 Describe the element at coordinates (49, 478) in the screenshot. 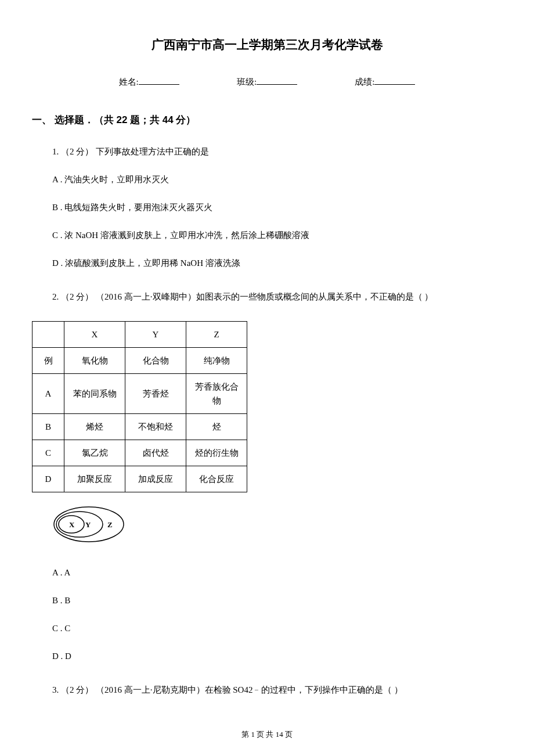

I see `table-cell: D` at that location.